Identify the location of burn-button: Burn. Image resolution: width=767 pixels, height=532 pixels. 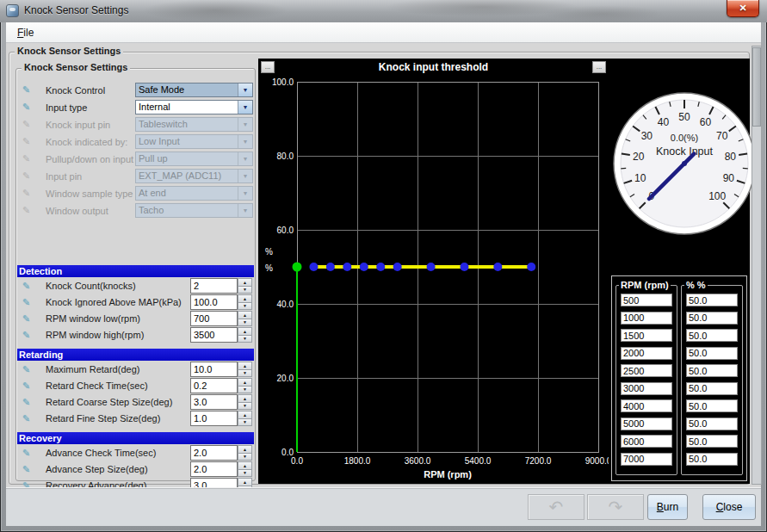
(668, 507).